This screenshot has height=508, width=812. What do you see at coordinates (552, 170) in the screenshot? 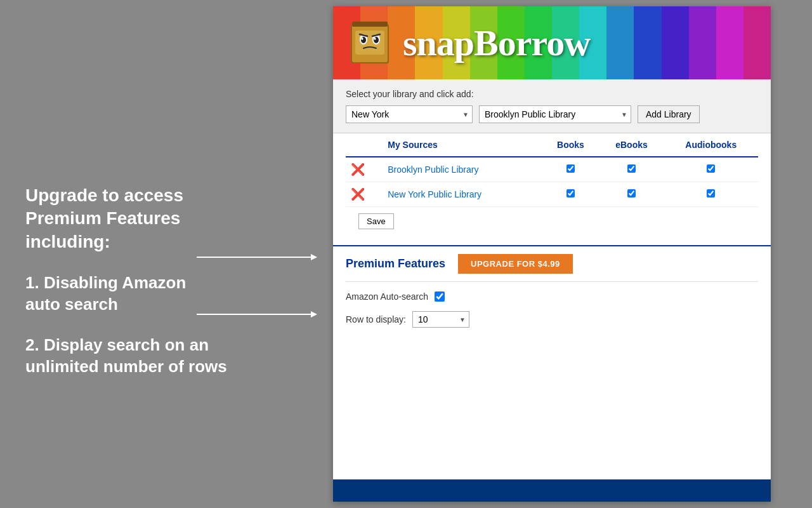
I see `sources-table: My Sources Books eBooks Audiobooks ❌ Bro…` at bounding box center [552, 170].